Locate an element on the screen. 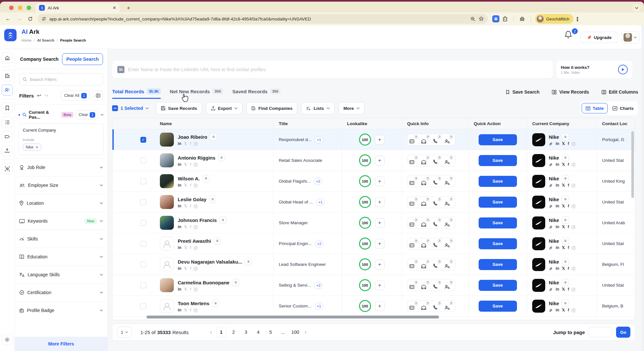 The width and height of the screenshot is (644, 351). charts-view-button: Charts is located at coordinates (623, 108).